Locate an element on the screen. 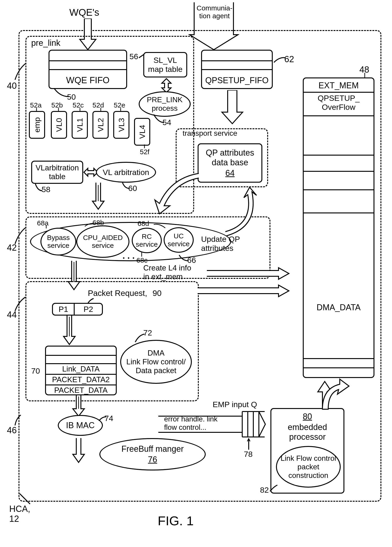 This screenshot has width=392, height=547. pre-link-proc-label: PRE_LINK process is located at coordinates (165, 104).